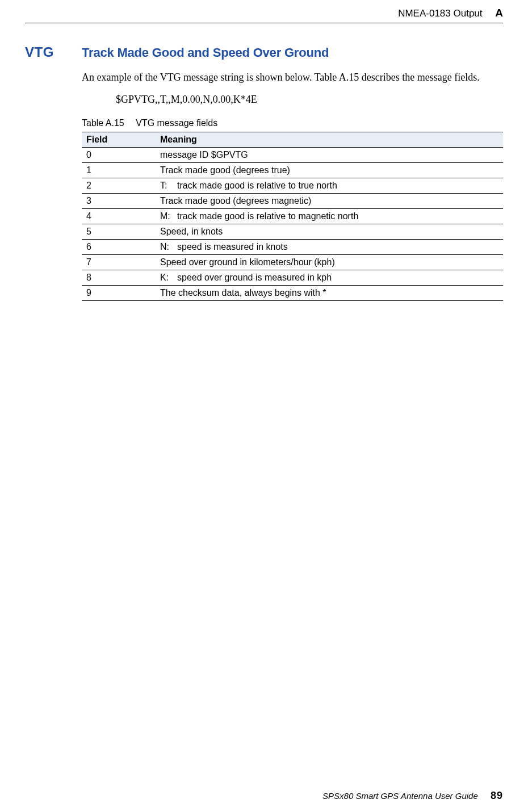 The height and width of the screenshot is (812, 528). Describe the element at coordinates (169, 216) in the screenshot. I see `meaning-code: M:` at that location.